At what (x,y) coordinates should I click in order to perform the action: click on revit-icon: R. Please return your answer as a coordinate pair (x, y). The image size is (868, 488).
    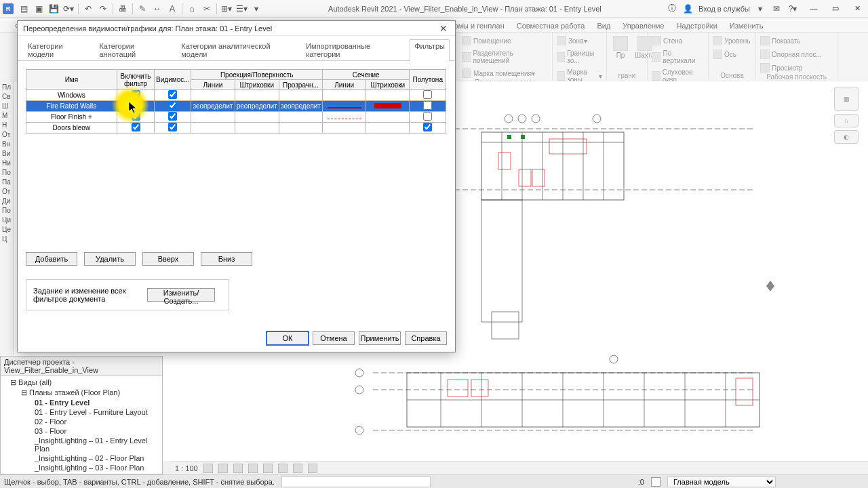
    Looking at the image, I should click on (8, 9).